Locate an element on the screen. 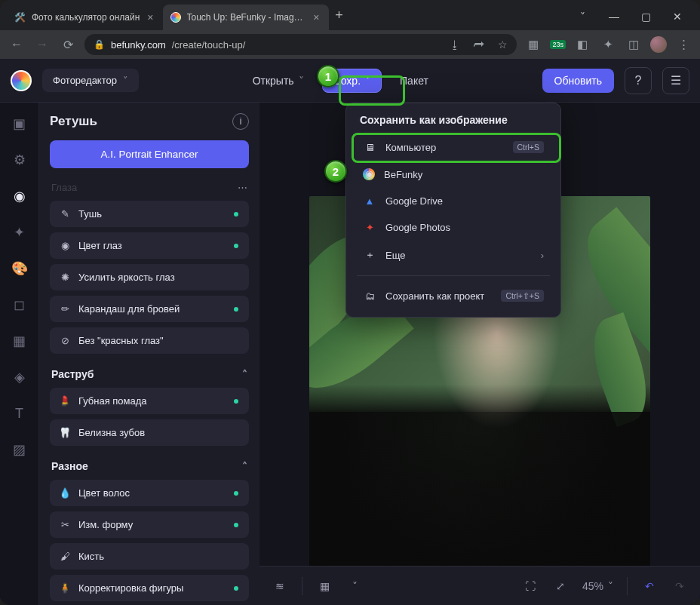  share-icon: ⮫ is located at coordinates (479, 45).